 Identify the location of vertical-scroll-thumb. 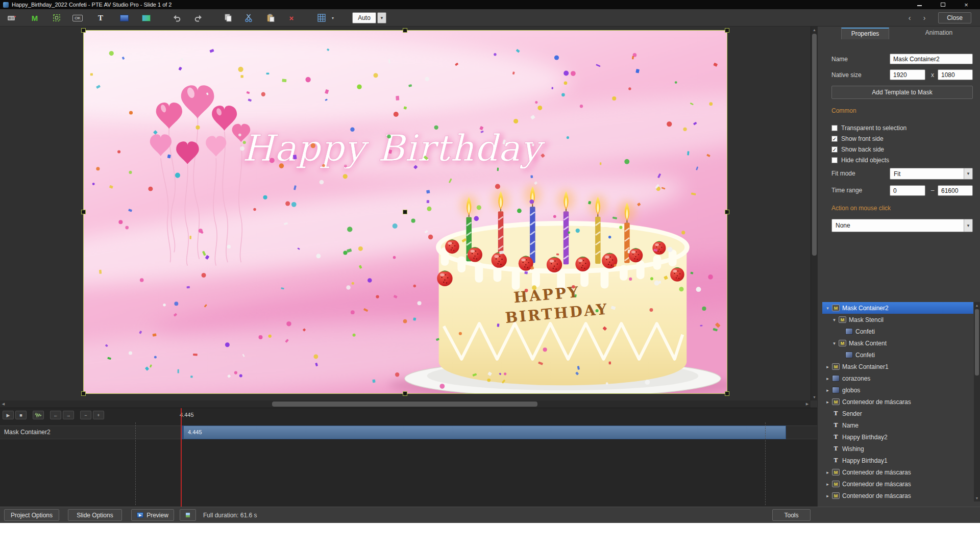
(815, 145).